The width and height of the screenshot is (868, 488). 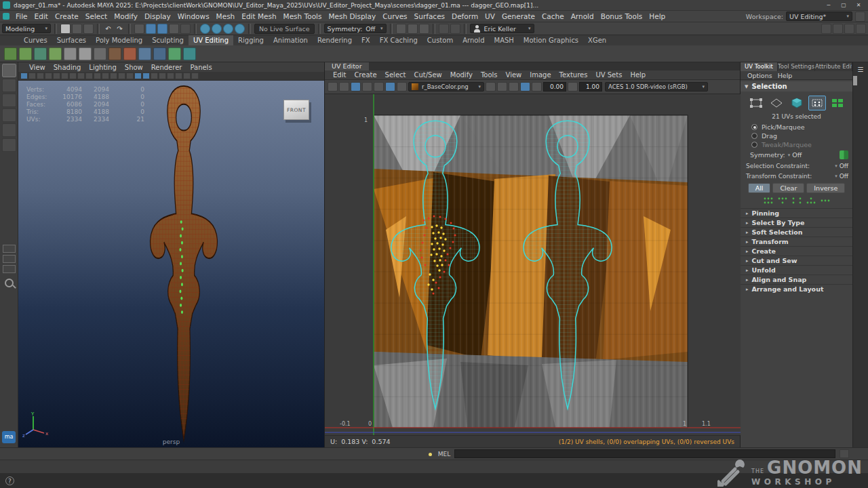 I want to click on uv-view-grid-icon, so click(x=514, y=87).